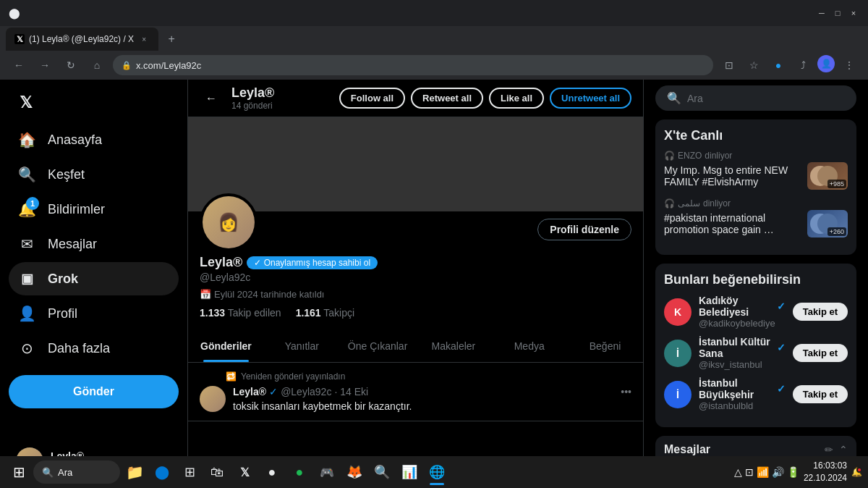 The width and height of the screenshot is (868, 488). Describe the element at coordinates (742, 389) in the screenshot. I see `suggest-name-istanbul: İstanbul Büyükşehir ✓` at that location.